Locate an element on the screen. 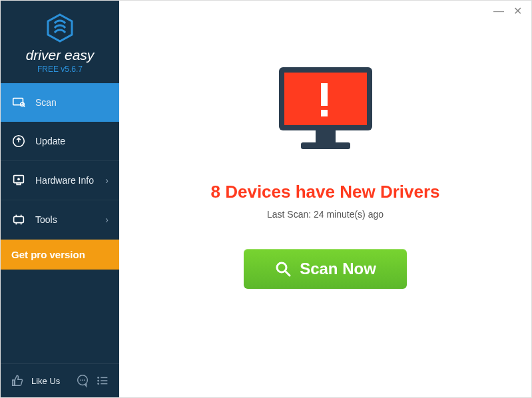 Image resolution: width=532 pixels, height=398 pixels. sidebar-item-hardware-info: Hardware Info › is located at coordinates (60, 181).